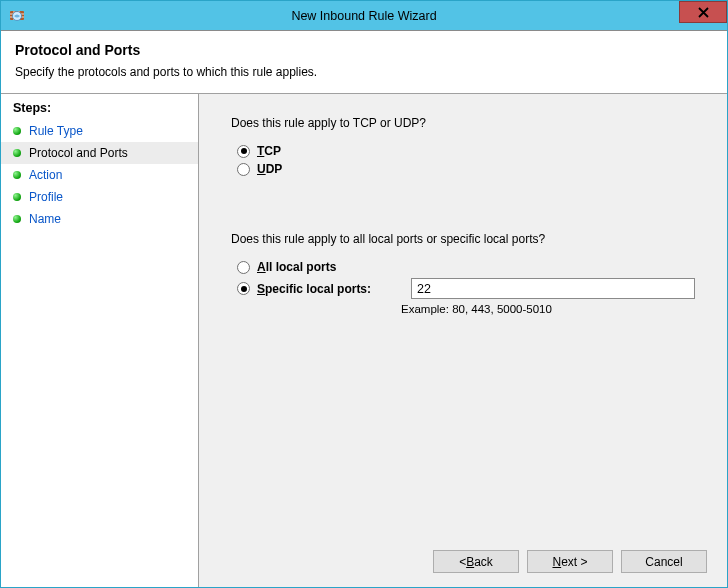 This screenshot has height=588, width=728. Describe the element at coordinates (466, 288) in the screenshot. I see `radio-specific-local-ports: Specific local ports:` at that location.